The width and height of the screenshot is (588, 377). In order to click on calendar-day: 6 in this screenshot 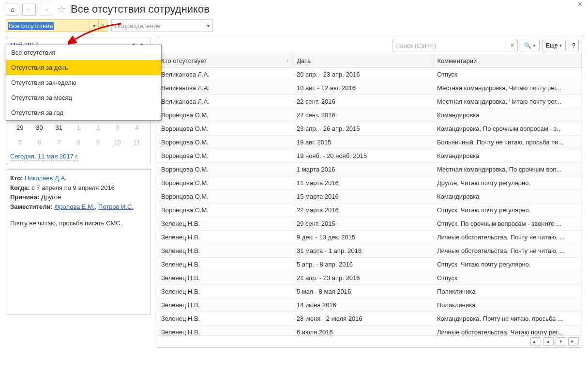, I will do `click(39, 142)`.